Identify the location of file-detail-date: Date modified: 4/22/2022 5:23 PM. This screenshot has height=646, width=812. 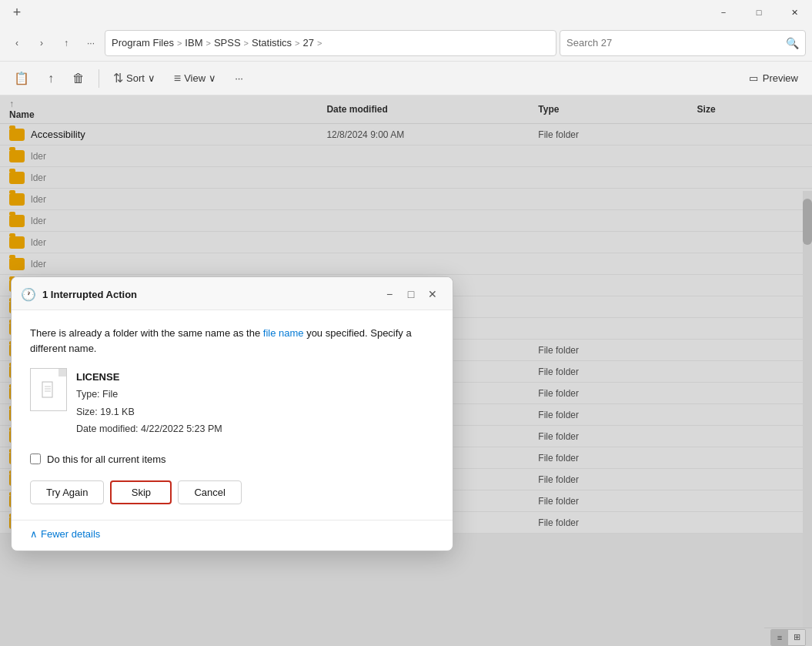
(149, 430).